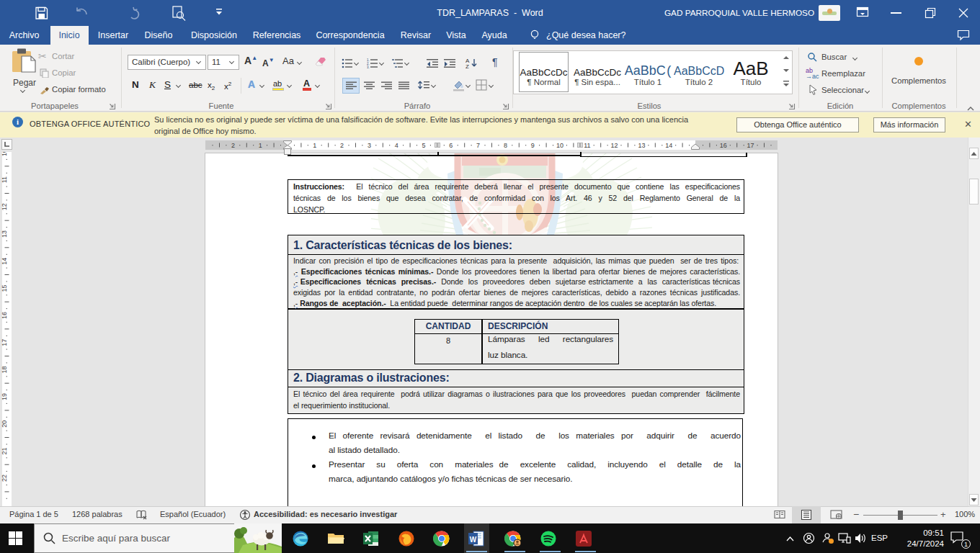 This screenshot has width=980, height=553. What do you see at coordinates (396, 145) in the screenshot?
I see `svg-text: 4` at bounding box center [396, 145].